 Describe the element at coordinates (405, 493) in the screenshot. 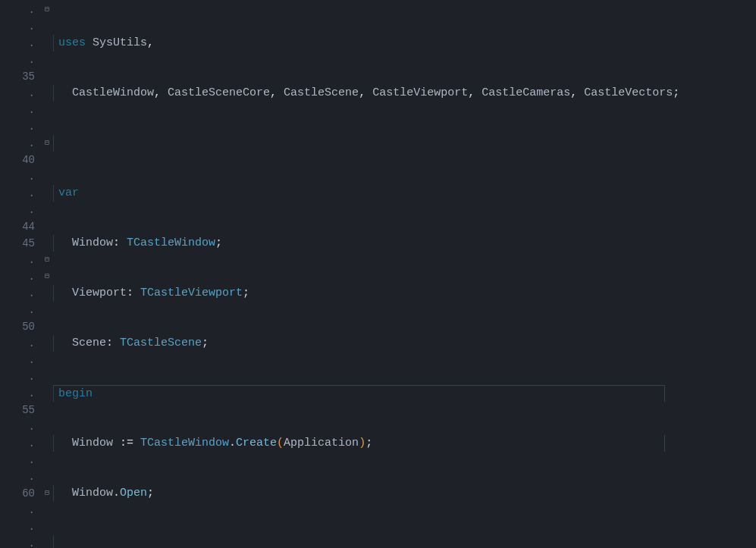

I see `code-line: Window.Open;` at that location.